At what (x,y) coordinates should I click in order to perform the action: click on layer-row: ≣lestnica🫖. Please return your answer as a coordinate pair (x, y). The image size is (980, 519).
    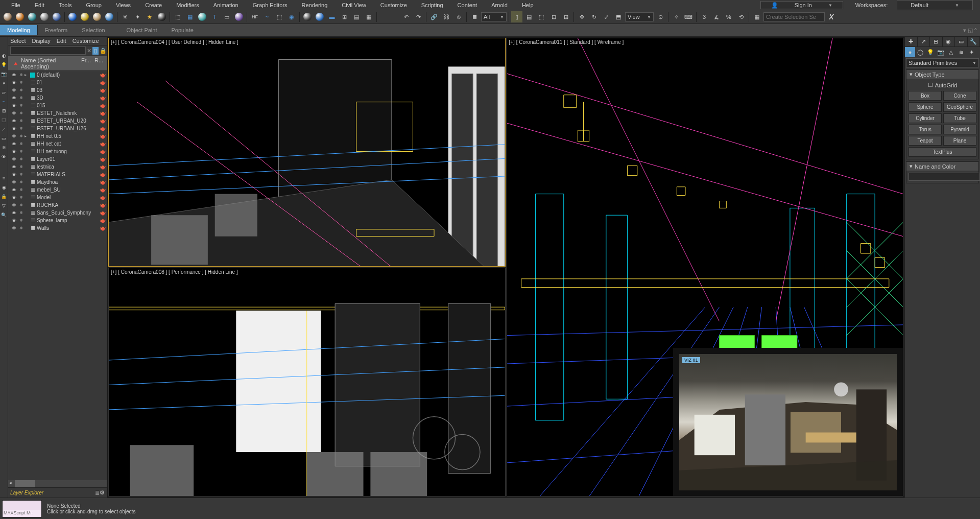
    Looking at the image, I should click on (57, 167).